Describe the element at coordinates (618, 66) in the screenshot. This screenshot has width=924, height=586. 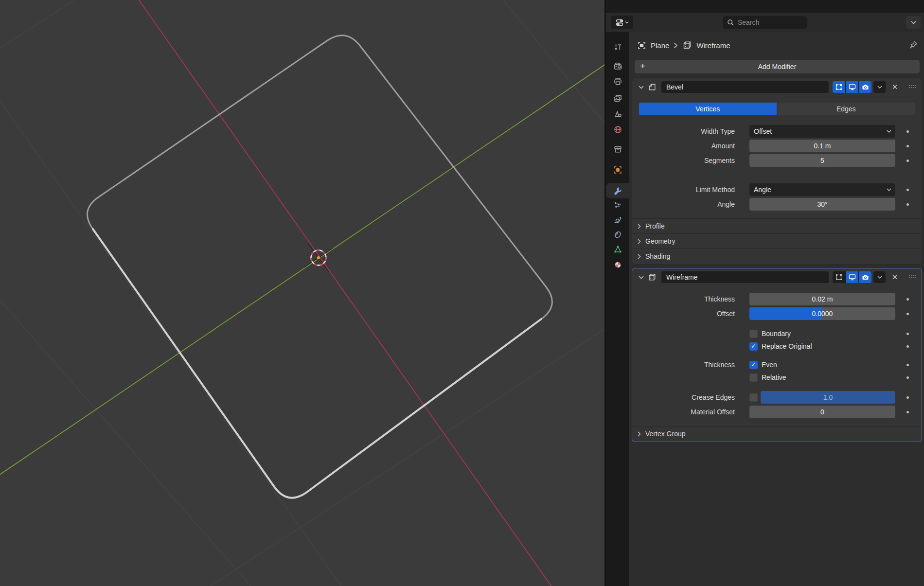
I see `tab-render` at that location.